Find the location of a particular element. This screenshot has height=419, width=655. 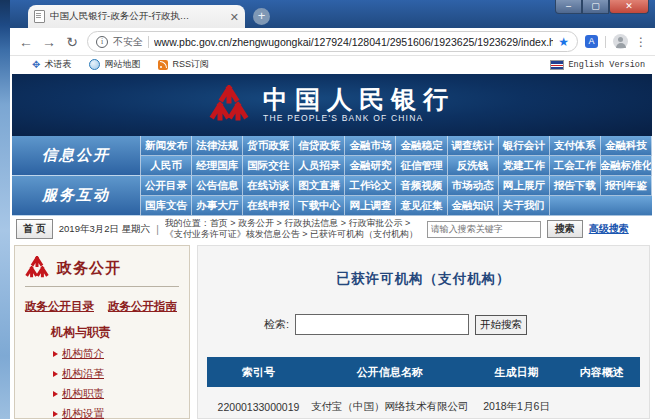

nav-item: 金融知识 is located at coordinates (474, 206).